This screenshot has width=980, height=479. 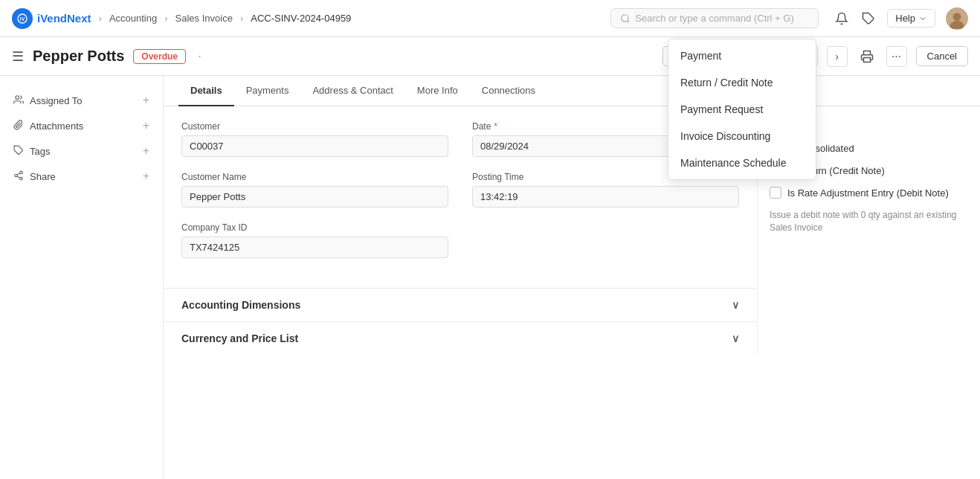 I want to click on app-name: iVendNext, so click(x=64, y=18).